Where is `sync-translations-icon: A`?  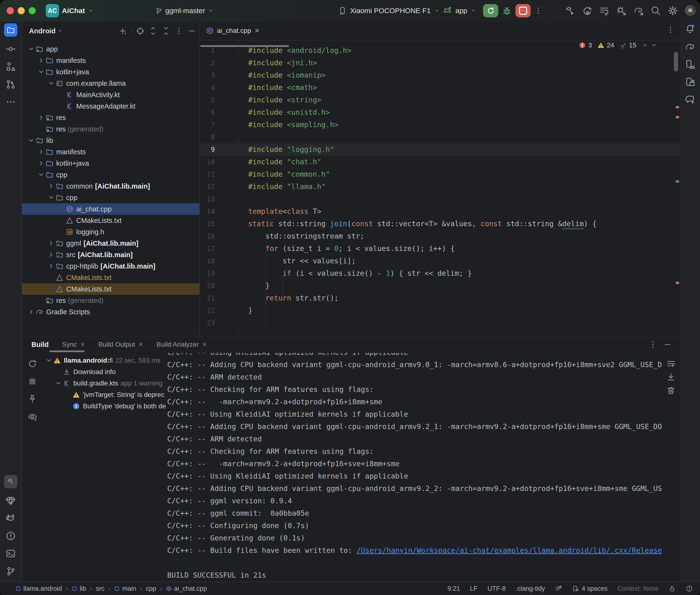
sync-translations-icon: A is located at coordinates (587, 11).